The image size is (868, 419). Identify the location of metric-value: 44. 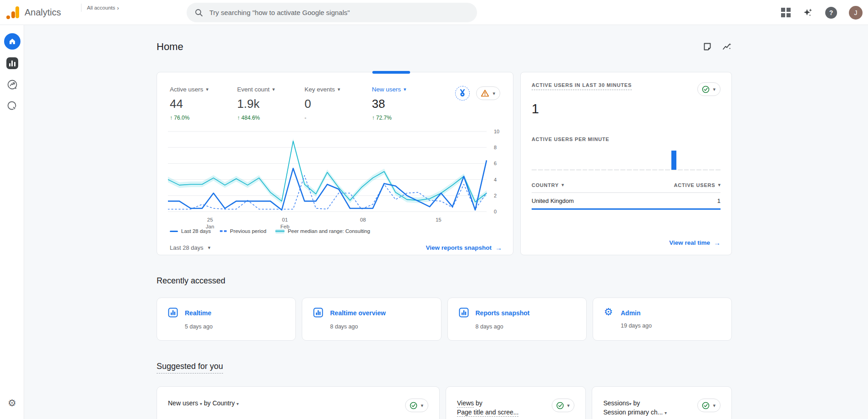
(203, 104).